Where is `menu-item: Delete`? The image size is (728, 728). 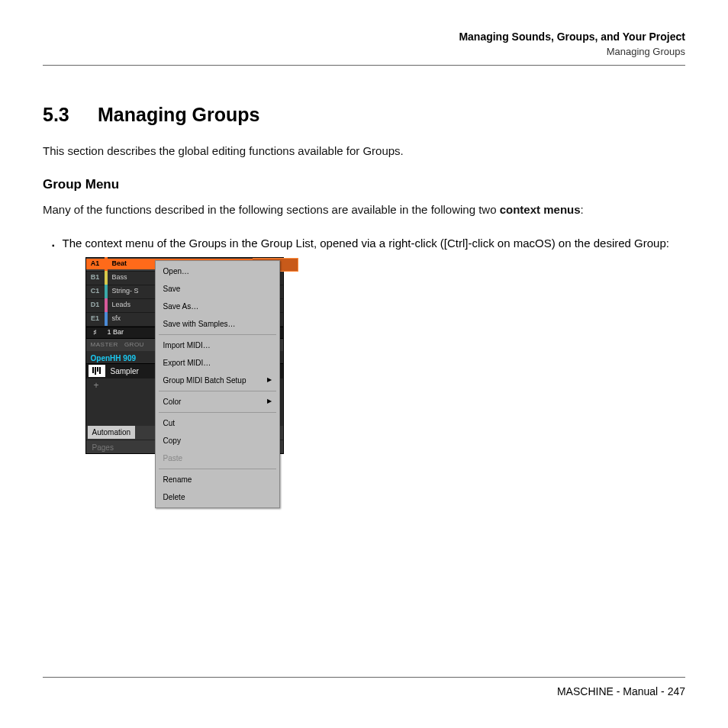 menu-item: Delete is located at coordinates (217, 498).